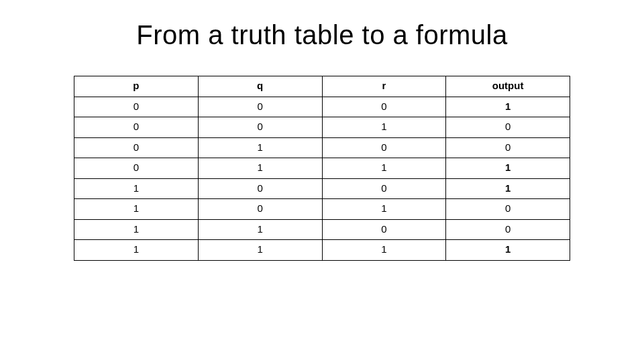  I want to click on col-header-p: p, so click(137, 87).